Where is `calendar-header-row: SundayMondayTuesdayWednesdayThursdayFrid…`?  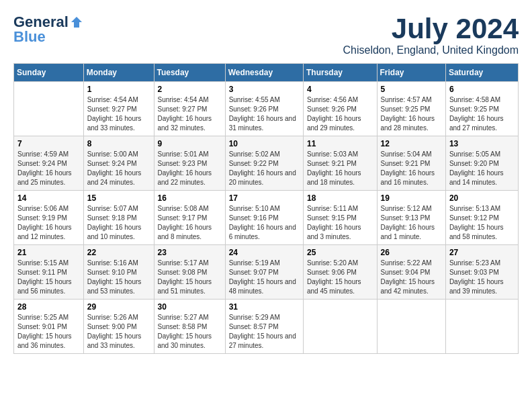 calendar-header-row: SundayMondayTuesdayWednesdayThursdayFrid… is located at coordinates (266, 73).